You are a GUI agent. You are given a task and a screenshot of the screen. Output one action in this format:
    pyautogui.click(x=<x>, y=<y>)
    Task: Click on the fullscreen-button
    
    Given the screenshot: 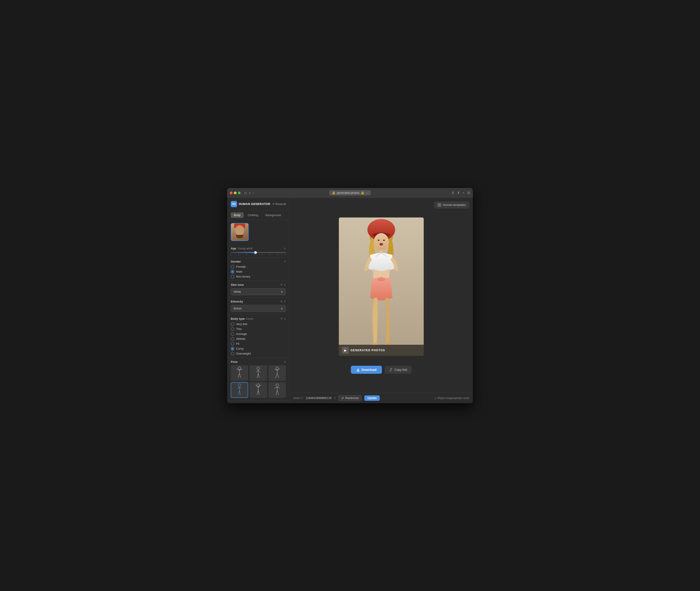 What is the action you would take?
    pyautogui.click(x=239, y=193)
    